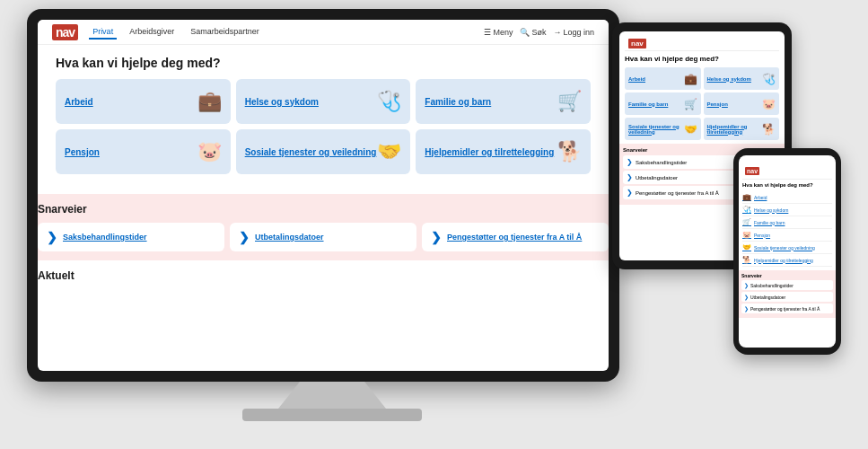  Describe the element at coordinates (691, 129) in the screenshot. I see `tablet-sosiale-icon: 🤝` at that location.